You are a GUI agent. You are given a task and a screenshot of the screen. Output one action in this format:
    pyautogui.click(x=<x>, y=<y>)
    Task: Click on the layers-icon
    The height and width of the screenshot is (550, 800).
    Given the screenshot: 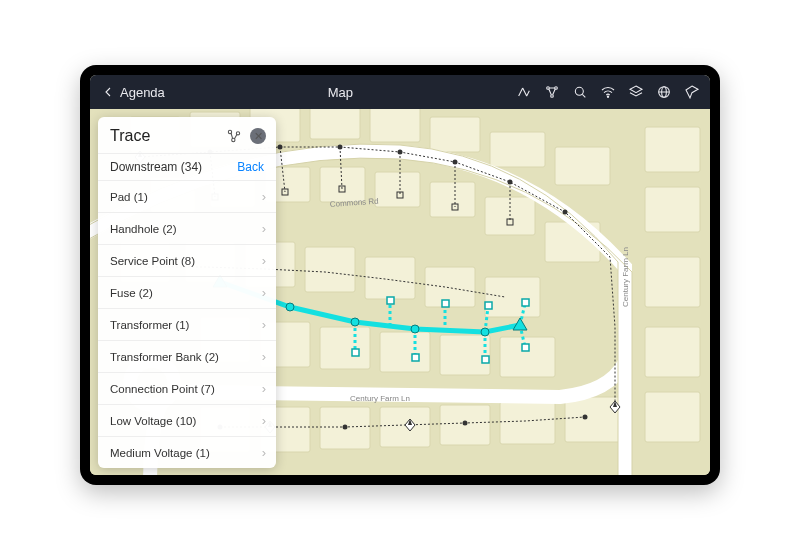 What is the action you would take?
    pyautogui.click(x=636, y=92)
    